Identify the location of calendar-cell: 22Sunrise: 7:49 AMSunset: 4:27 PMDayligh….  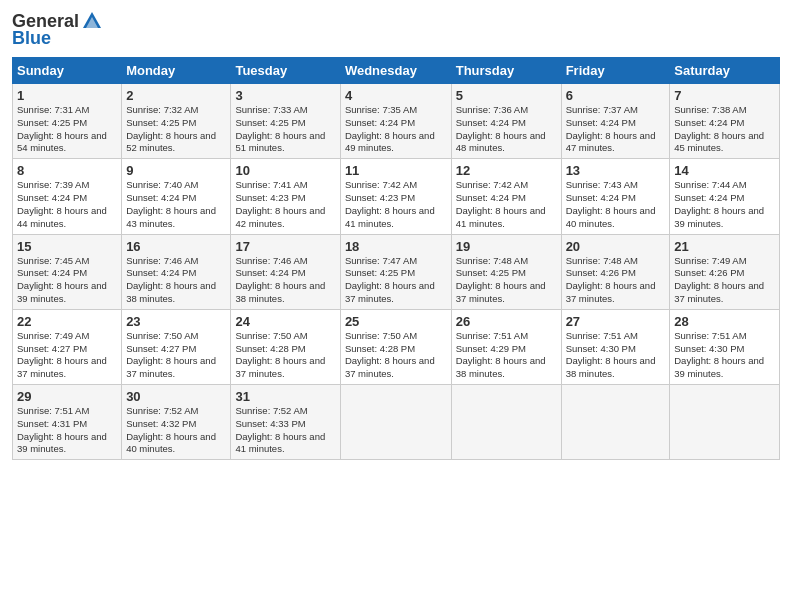
(68, 346).